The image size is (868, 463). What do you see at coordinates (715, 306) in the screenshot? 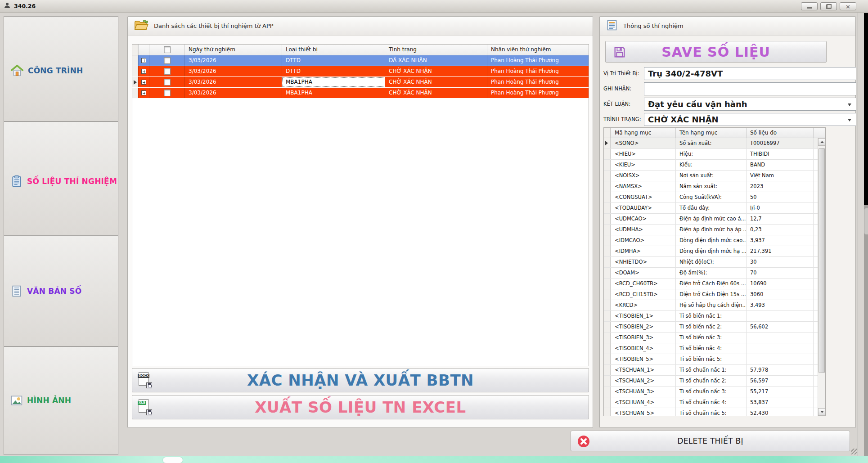
I see `param-row: <KRCD> Hệ số hấp thụ cách điện... 3,493` at bounding box center [715, 306].